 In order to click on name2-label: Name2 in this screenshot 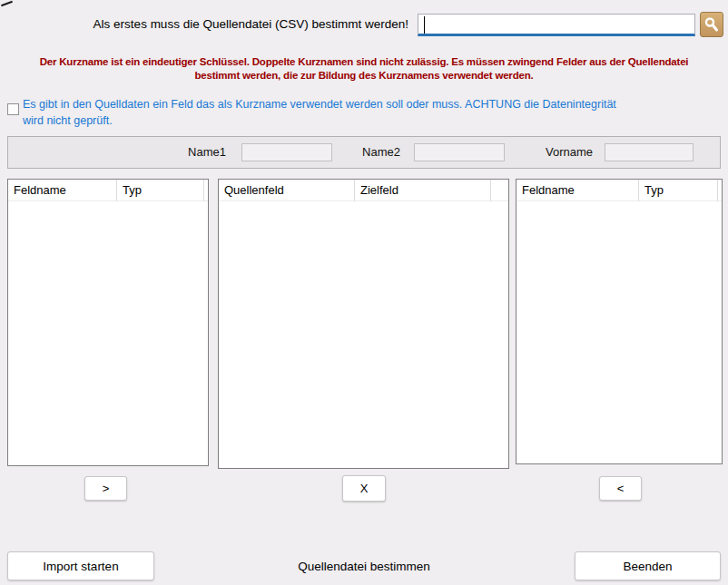, I will do `click(355, 152)`.